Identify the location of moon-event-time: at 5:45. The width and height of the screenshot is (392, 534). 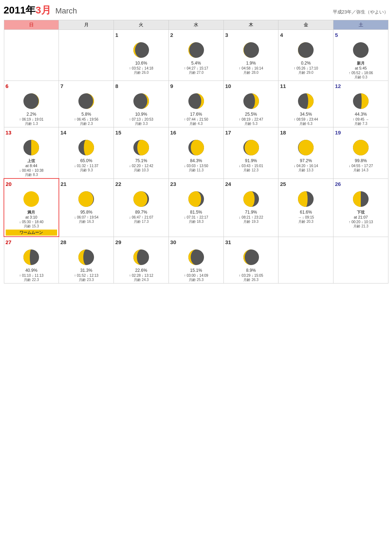
(361, 68).